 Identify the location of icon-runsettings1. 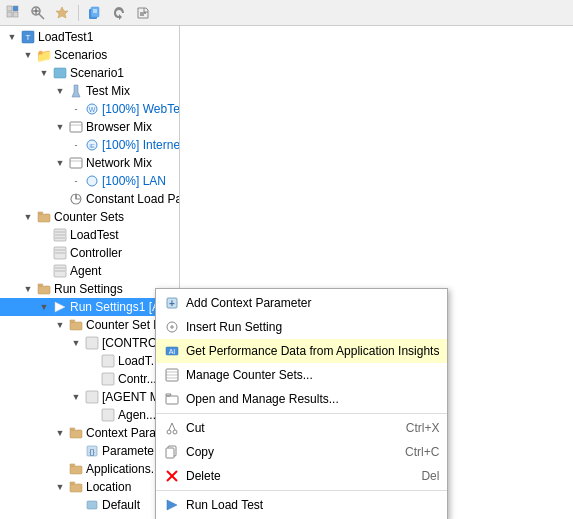
(60, 307).